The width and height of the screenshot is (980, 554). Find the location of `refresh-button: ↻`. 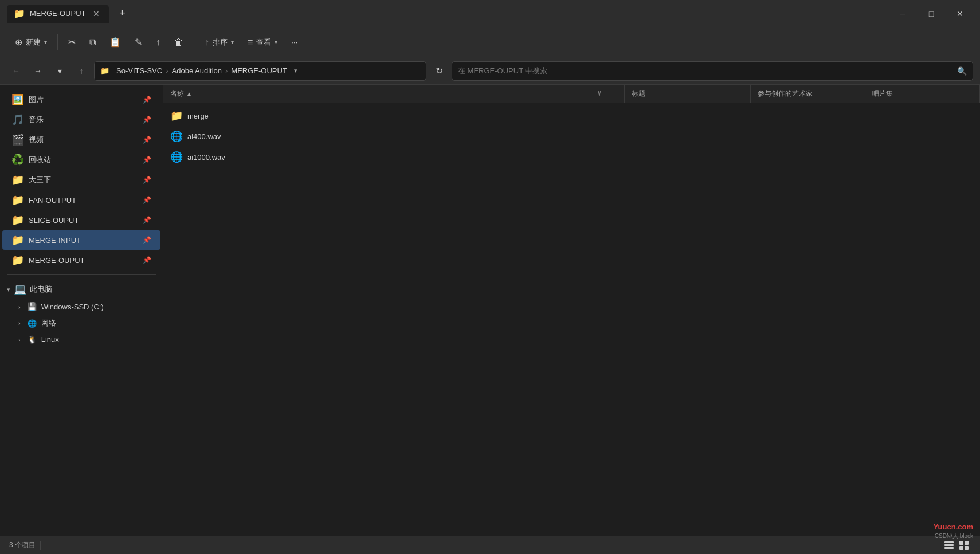

refresh-button: ↻ is located at coordinates (439, 71).